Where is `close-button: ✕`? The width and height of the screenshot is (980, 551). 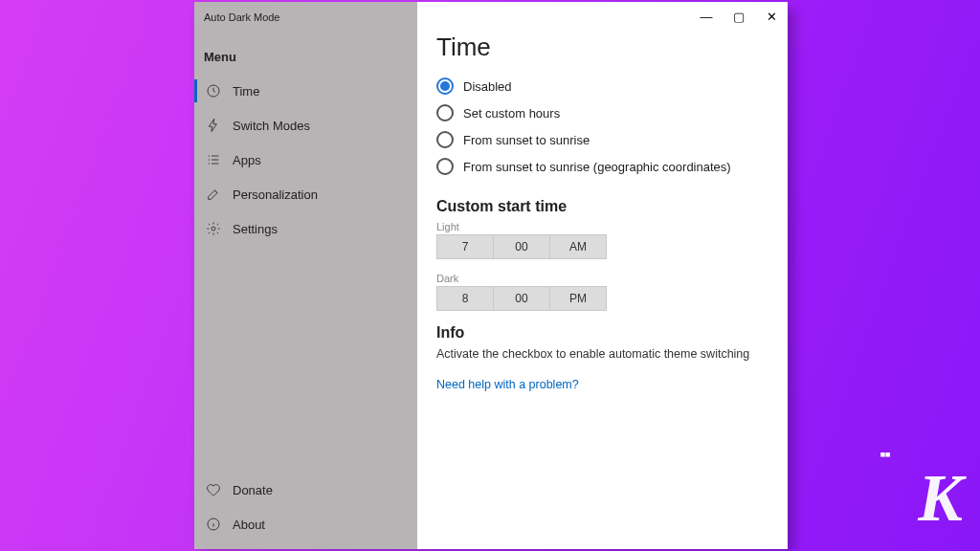
close-button: ✕ is located at coordinates (771, 16).